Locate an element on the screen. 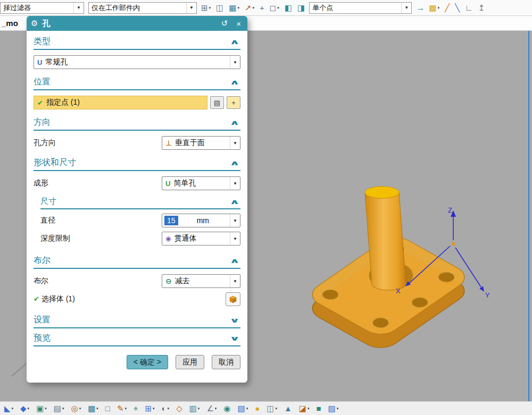 The image size is (532, 415). section-boolean-header: 布尔 ∧ is located at coordinates (137, 262).